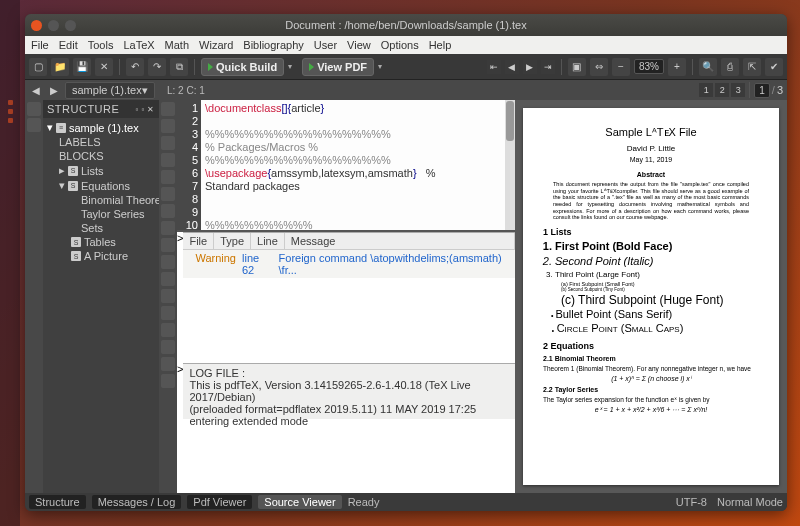  I want to click on log-title: LOG FILE :, so click(349, 373).